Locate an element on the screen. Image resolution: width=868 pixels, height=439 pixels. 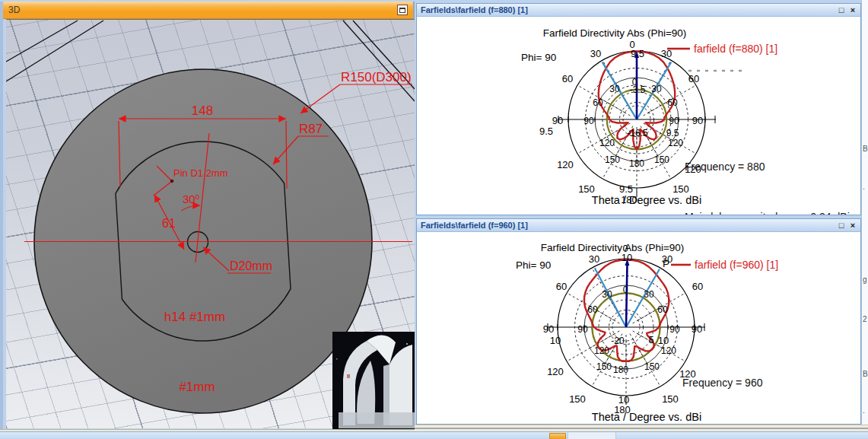
stat-frequency: Frequency = 880 is located at coordinates (767, 167).